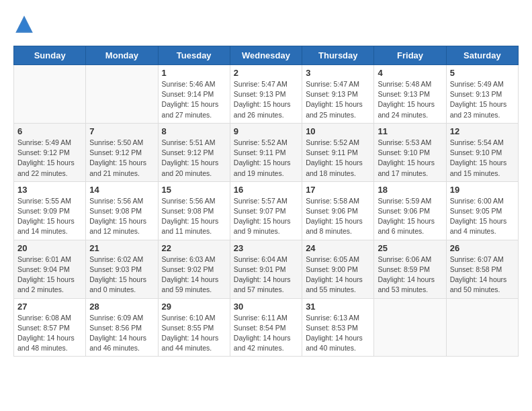 This screenshot has width=532, height=411. I want to click on day-header-monday: Monday, so click(122, 56).